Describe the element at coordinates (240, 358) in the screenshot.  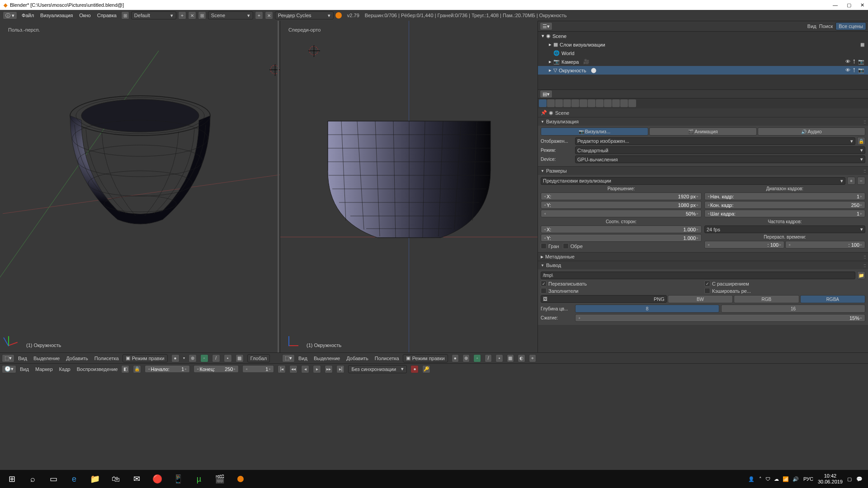
I see `limit-sel-icon: ▦` at that location.